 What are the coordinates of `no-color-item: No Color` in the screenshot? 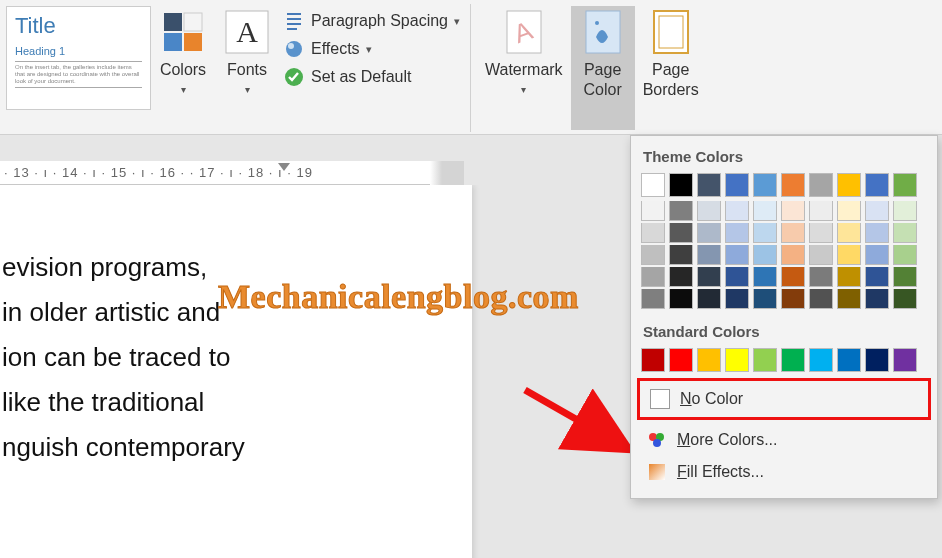 It's located at (784, 399).